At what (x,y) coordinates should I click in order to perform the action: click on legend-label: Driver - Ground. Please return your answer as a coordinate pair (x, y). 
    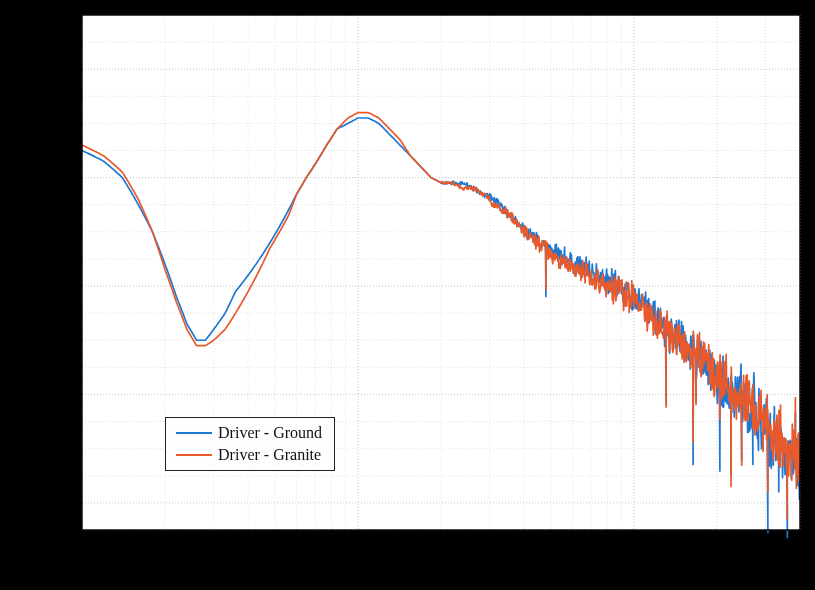
    Looking at the image, I should click on (275, 433).